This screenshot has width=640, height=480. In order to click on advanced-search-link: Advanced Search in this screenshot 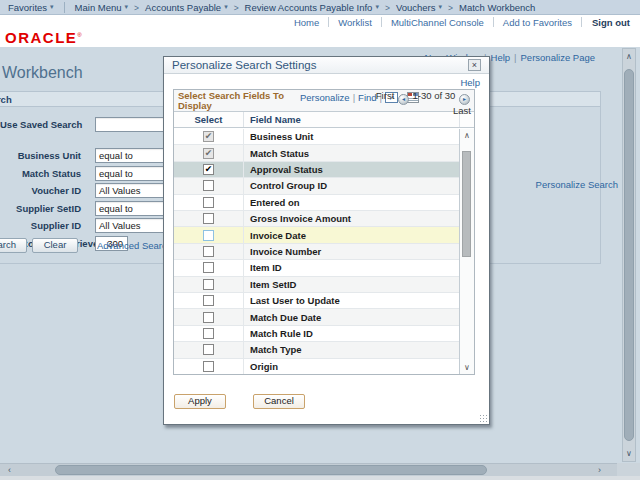, I will do `click(134, 246)`.